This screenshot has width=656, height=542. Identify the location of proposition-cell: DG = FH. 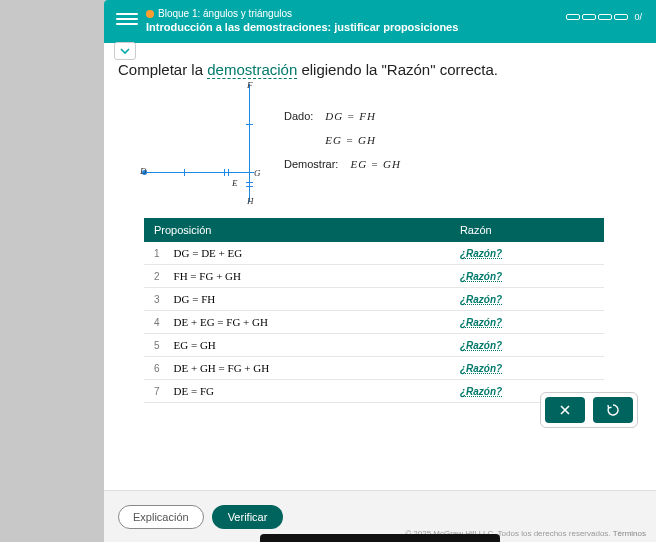
(307, 300).